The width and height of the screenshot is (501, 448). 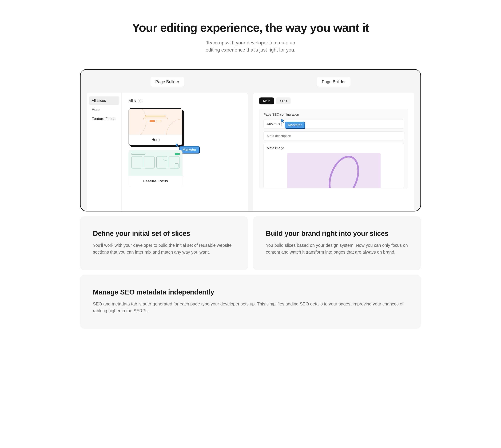 I want to click on sidebar-item-all-slices: All slices, so click(x=104, y=101).